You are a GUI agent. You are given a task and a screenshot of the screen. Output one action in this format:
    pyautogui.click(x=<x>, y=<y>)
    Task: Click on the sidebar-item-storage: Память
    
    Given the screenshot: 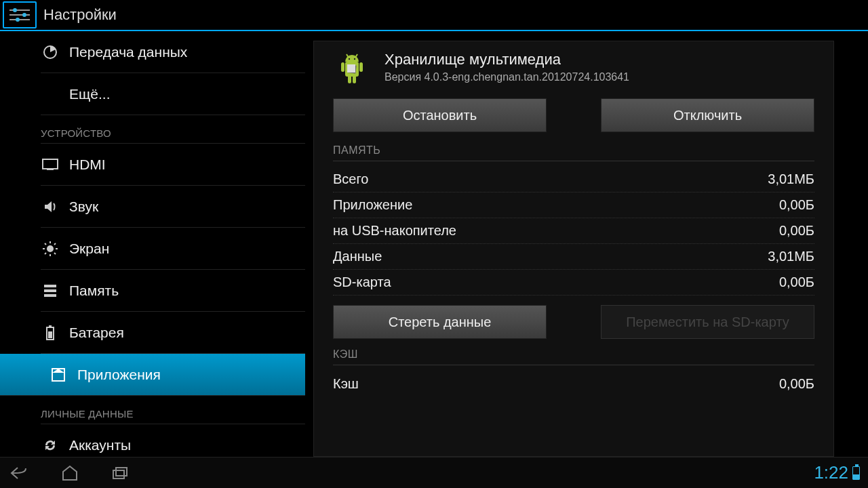 What is the action you would take?
    pyautogui.click(x=173, y=291)
    